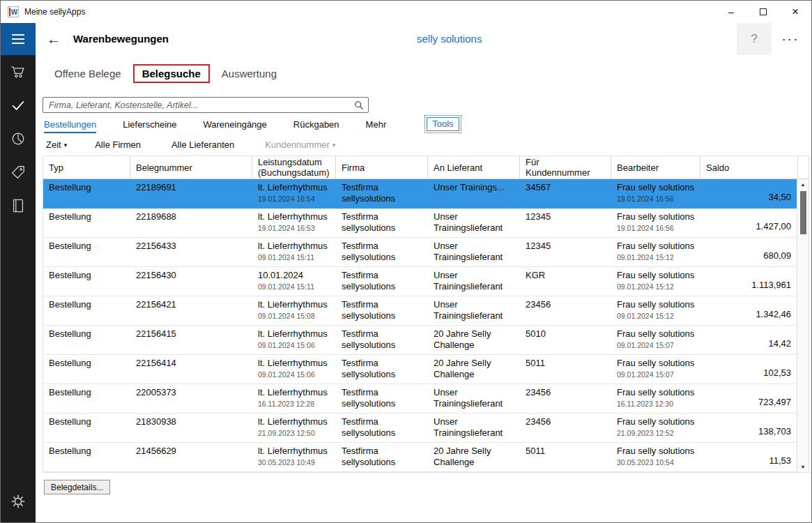 The height and width of the screenshot is (523, 812). I want to click on cell-saldo: 680,09, so click(749, 252).